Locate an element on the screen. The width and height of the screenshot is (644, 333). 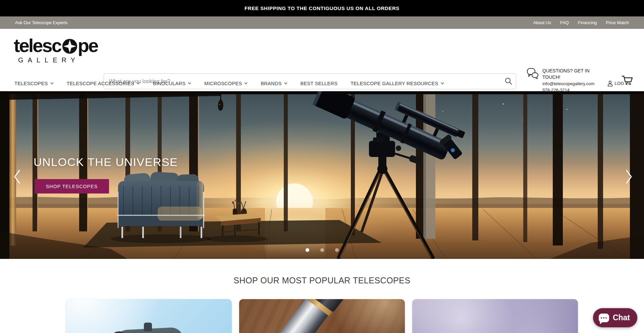
announcement-text: FREE SHIPPING TO THE CONTIGUOUS US ON AL… is located at coordinates (322, 8).